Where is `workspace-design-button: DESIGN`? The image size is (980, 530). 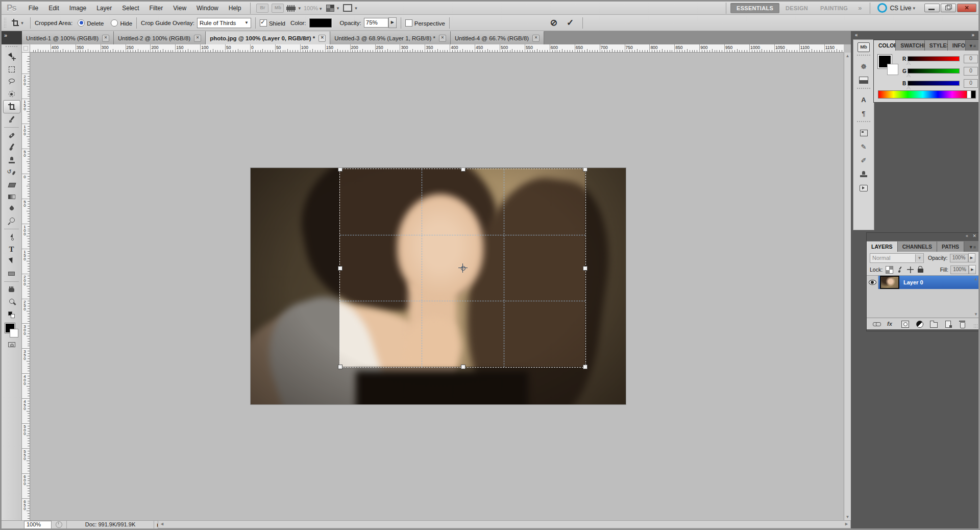
workspace-design-button: DESIGN is located at coordinates (797, 8).